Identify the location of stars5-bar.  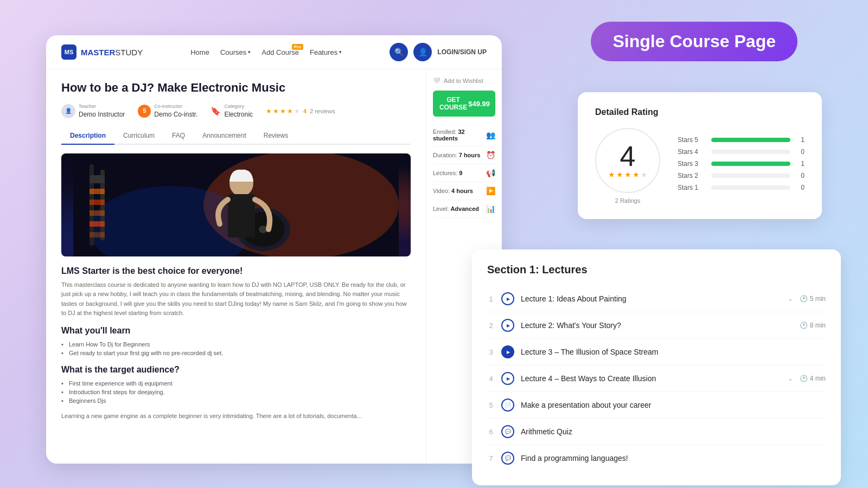
(751, 140).